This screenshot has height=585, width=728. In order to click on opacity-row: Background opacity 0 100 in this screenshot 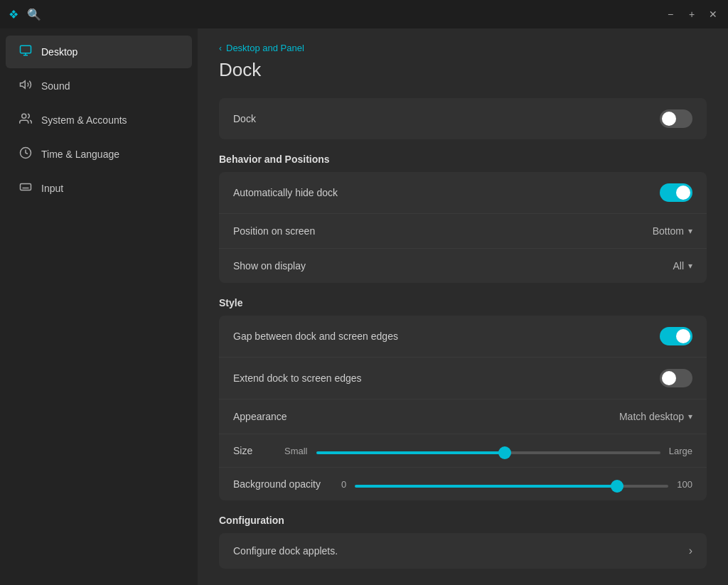, I will do `click(463, 484)`.